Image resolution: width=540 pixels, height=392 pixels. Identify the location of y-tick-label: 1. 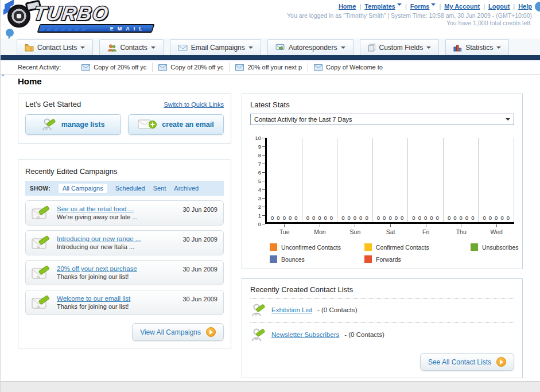
(259, 216).